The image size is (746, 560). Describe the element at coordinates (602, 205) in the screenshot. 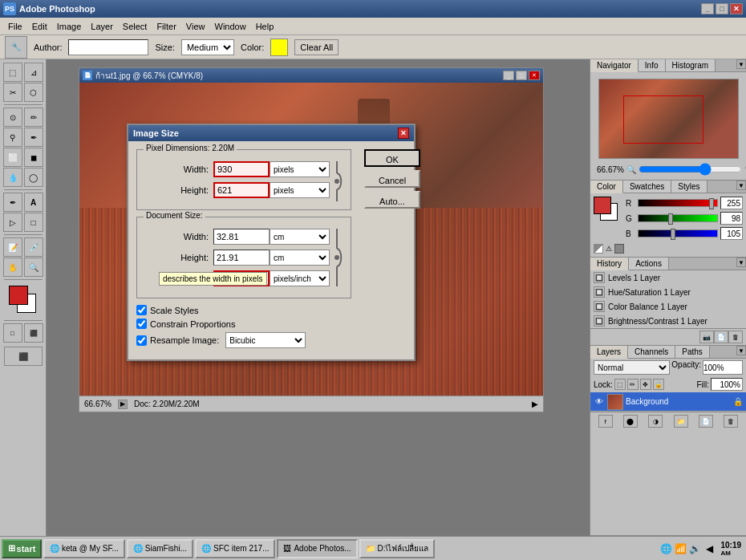

I see `foreground-color-box` at that location.